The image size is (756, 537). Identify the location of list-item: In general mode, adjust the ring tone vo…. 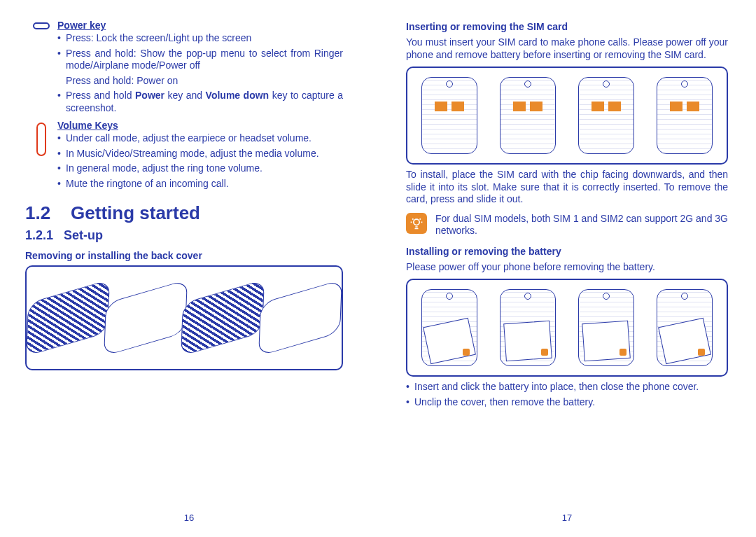
(200, 169).